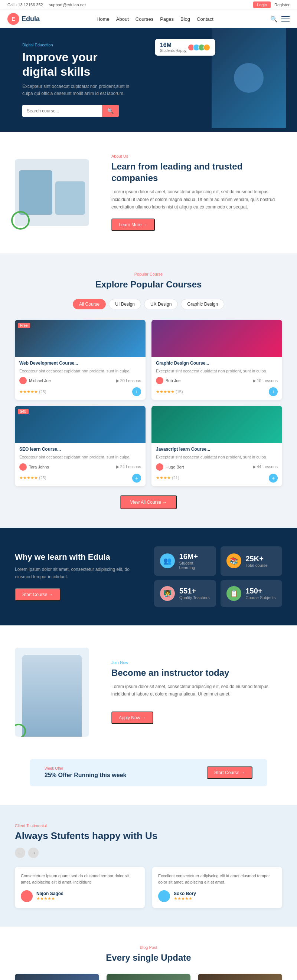  I want to click on testimonials-header: Client Testimonial Always Stufents happy…, so click(148, 841).